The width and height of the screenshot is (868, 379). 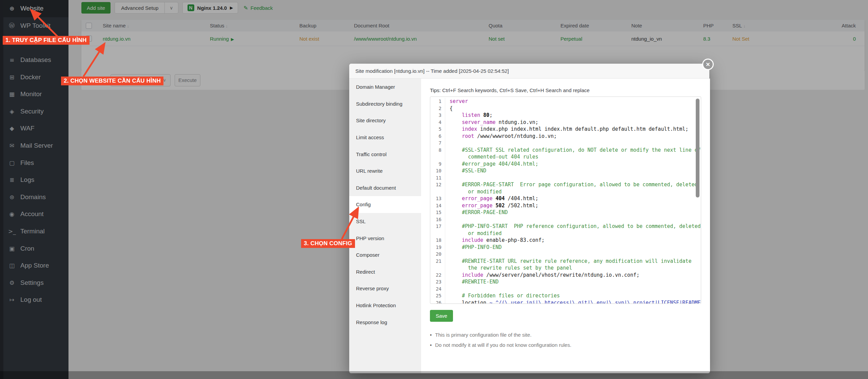 I want to click on code-text: #SSL-END, so click(x=466, y=171).